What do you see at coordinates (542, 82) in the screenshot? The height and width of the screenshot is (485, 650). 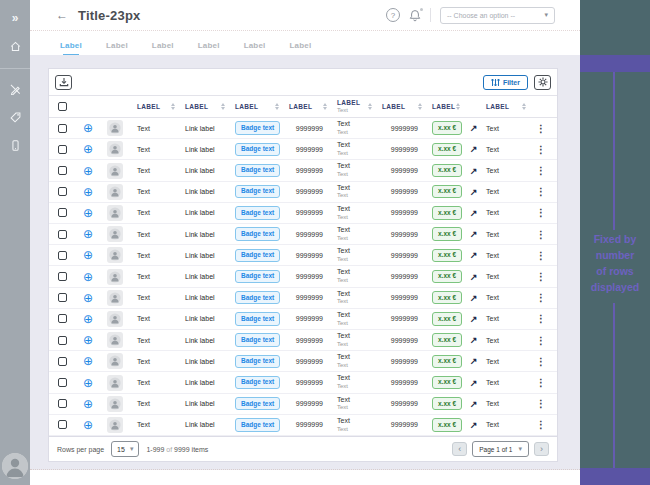 I see `settings-button` at bounding box center [542, 82].